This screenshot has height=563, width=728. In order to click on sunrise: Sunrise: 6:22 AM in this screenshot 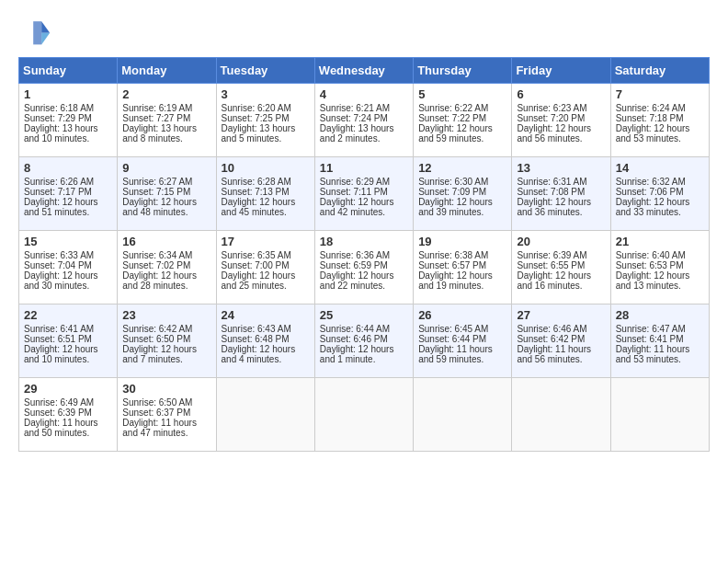, I will do `click(453, 109)`.